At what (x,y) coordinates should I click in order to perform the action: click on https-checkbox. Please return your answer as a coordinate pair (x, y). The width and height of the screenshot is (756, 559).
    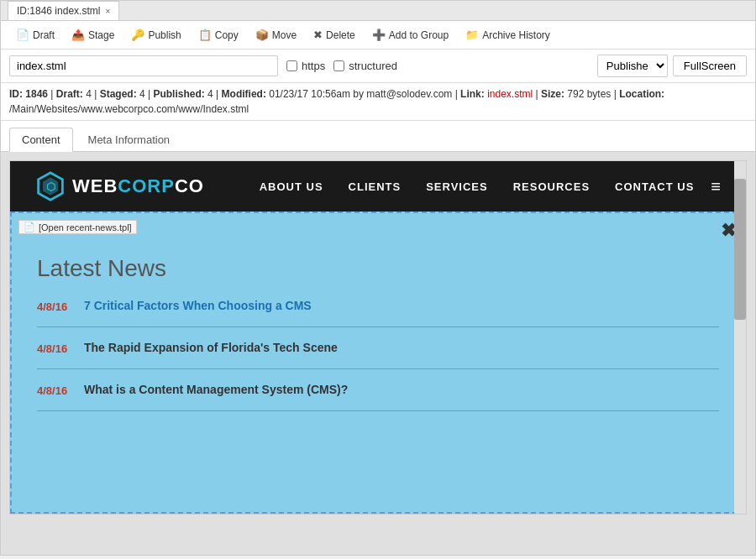
    Looking at the image, I should click on (292, 65).